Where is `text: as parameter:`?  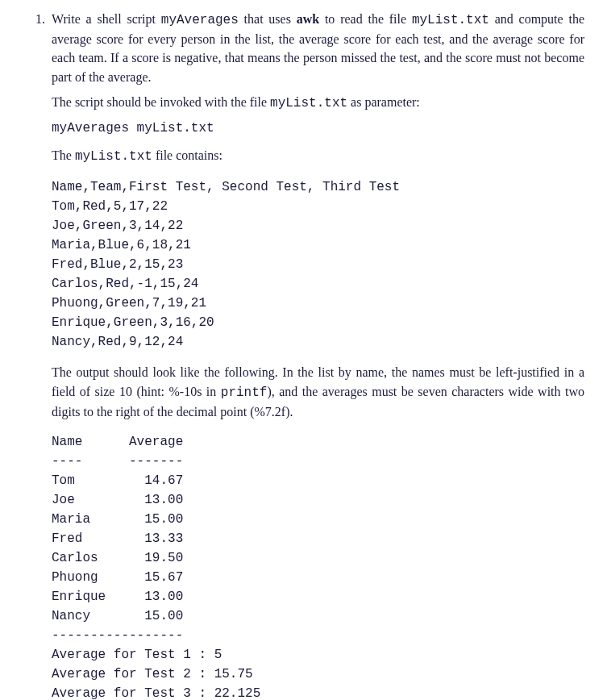
text: as parameter: is located at coordinates (384, 102).